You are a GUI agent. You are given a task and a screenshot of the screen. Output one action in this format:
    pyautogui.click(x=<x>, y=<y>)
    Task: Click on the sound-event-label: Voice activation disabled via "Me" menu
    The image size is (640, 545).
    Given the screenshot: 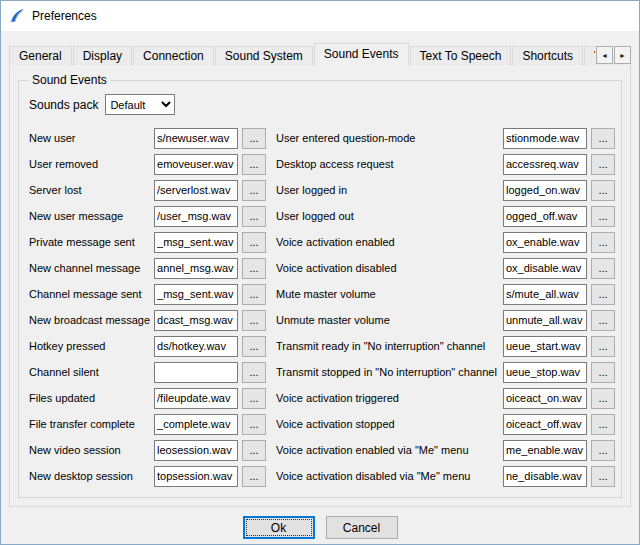 What is the action you would take?
    pyautogui.click(x=390, y=476)
    